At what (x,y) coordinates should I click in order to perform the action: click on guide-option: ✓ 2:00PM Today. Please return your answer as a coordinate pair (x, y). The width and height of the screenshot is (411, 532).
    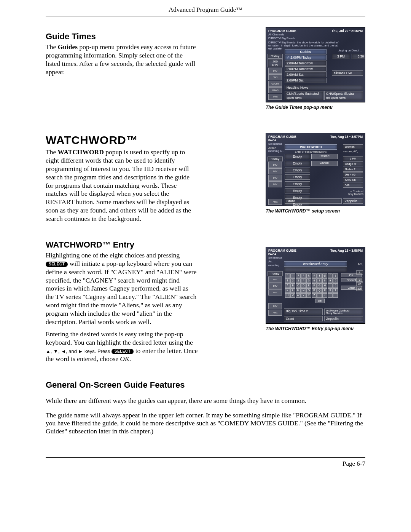
    Looking at the image, I should click on (306, 58).